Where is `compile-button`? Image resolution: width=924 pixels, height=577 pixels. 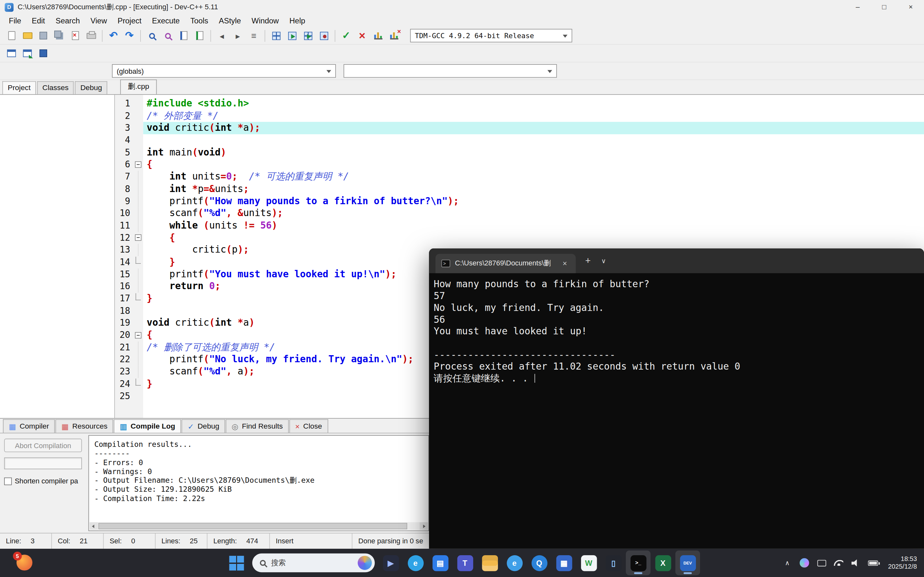 compile-button is located at coordinates (276, 35).